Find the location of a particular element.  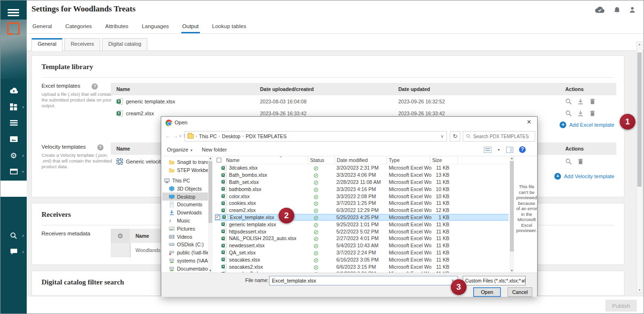

sidebar-item-gear: ⚙› is located at coordinates (13, 155).